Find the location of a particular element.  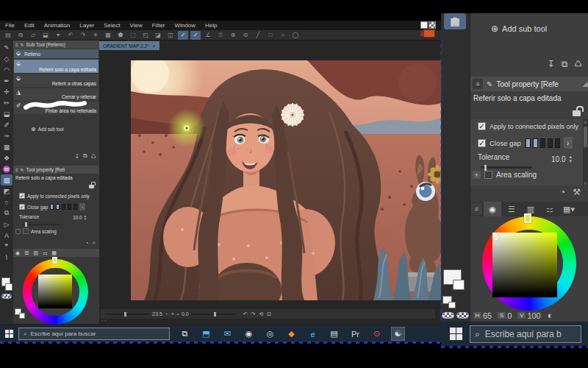

spiral-app-icon: ◎ is located at coordinates (270, 334).